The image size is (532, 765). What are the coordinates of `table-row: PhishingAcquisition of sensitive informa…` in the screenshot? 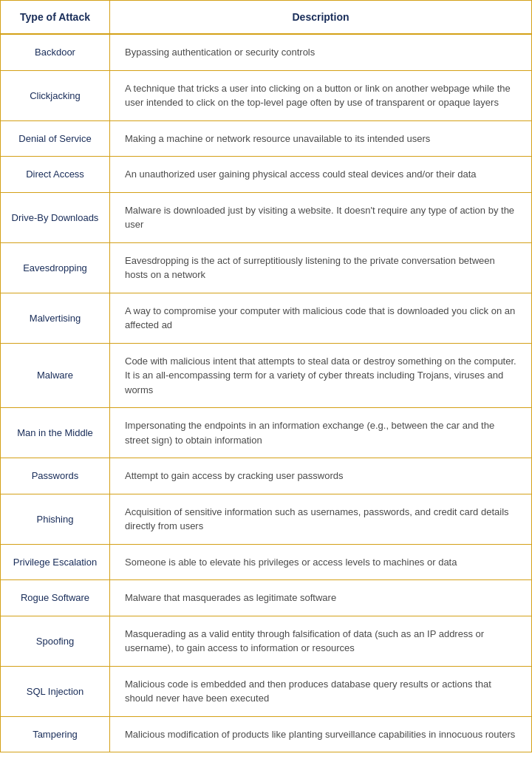 It's located at (266, 520).